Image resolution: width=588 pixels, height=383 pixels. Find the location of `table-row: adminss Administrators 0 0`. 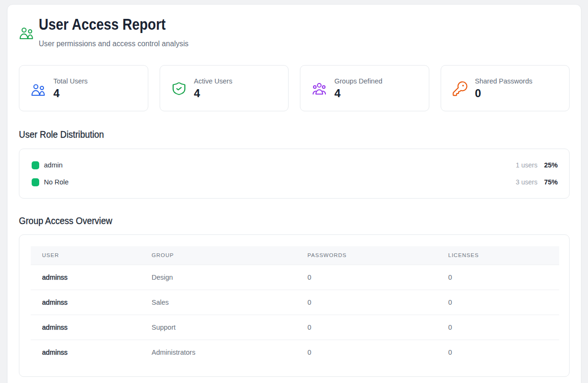

table-row: adminss Administrators 0 0 is located at coordinates (295, 353).